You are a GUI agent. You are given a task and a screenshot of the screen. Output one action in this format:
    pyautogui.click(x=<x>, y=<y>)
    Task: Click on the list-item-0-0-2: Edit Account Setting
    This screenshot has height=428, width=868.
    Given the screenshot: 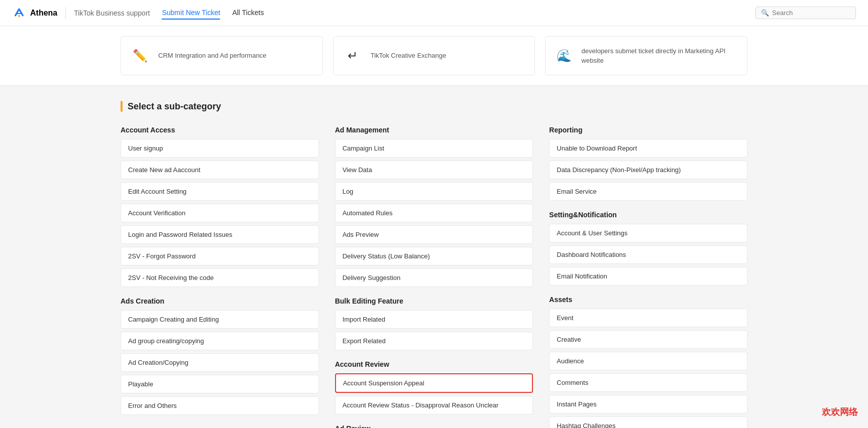 What is the action you would take?
    pyautogui.click(x=220, y=192)
    